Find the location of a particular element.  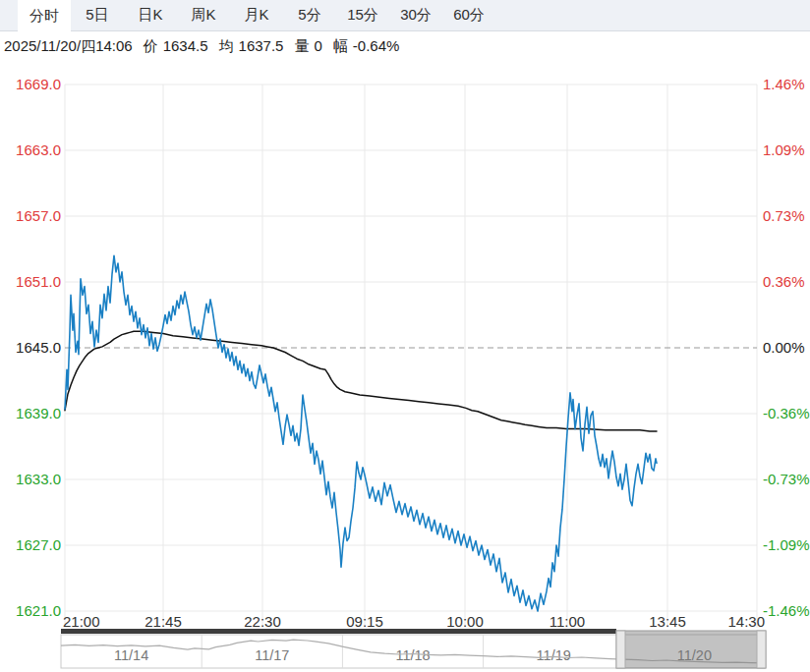

y-axis-label-right: -1.09% is located at coordinates (786, 544).